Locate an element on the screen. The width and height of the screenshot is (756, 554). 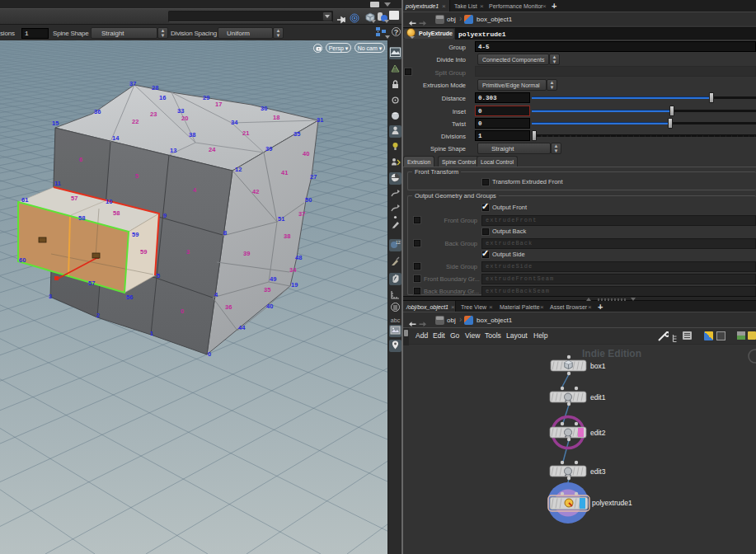
svg-text: 33 is located at coordinates (181, 110).